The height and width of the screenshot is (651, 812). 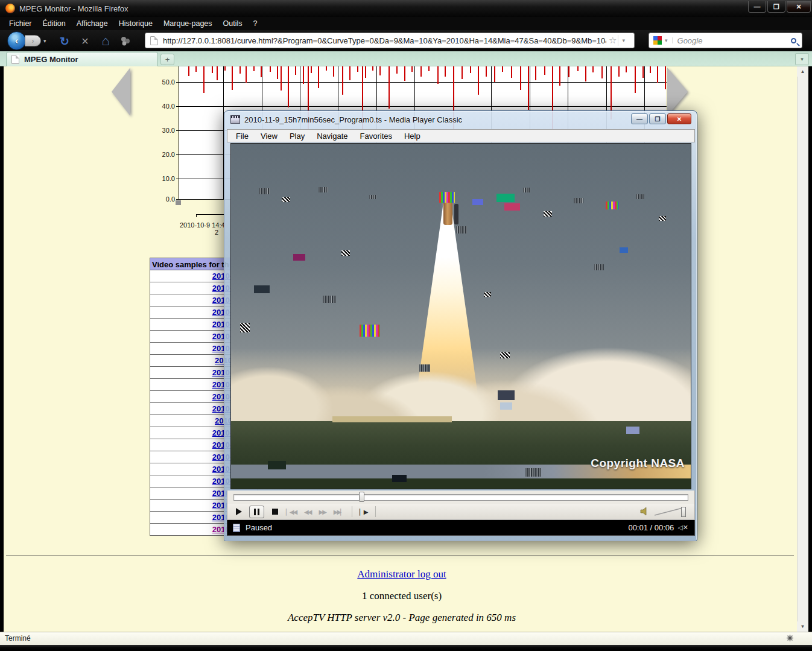 What do you see at coordinates (136, 24) in the screenshot?
I see `menu-item-historique: Historique` at bounding box center [136, 24].